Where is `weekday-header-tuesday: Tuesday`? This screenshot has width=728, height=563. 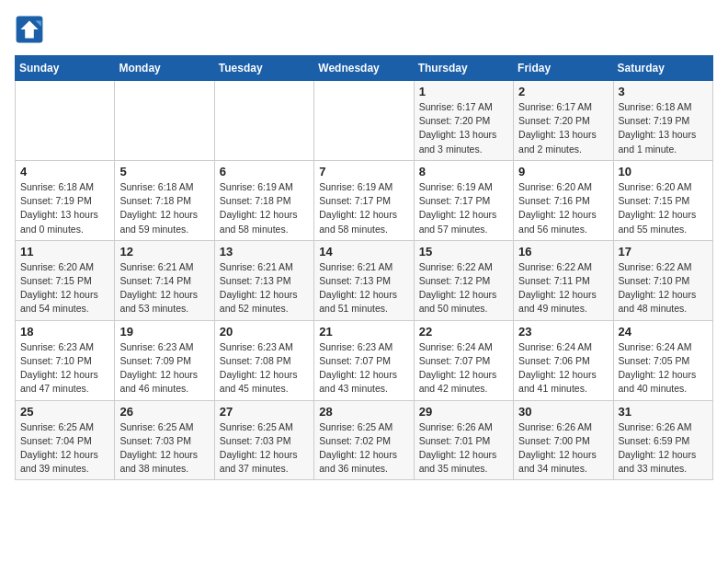
weekday-header-tuesday: Tuesday is located at coordinates (264, 68).